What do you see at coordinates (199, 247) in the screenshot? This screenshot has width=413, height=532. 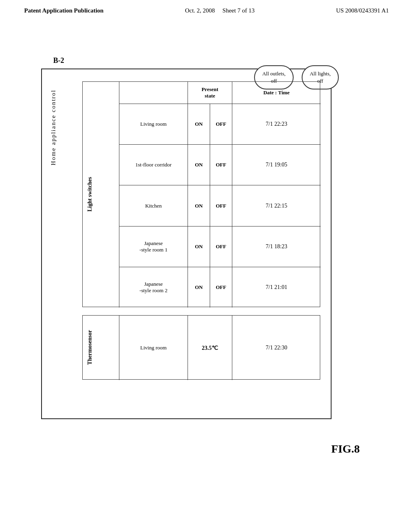 I see `state-on-4: ON` at bounding box center [199, 247].